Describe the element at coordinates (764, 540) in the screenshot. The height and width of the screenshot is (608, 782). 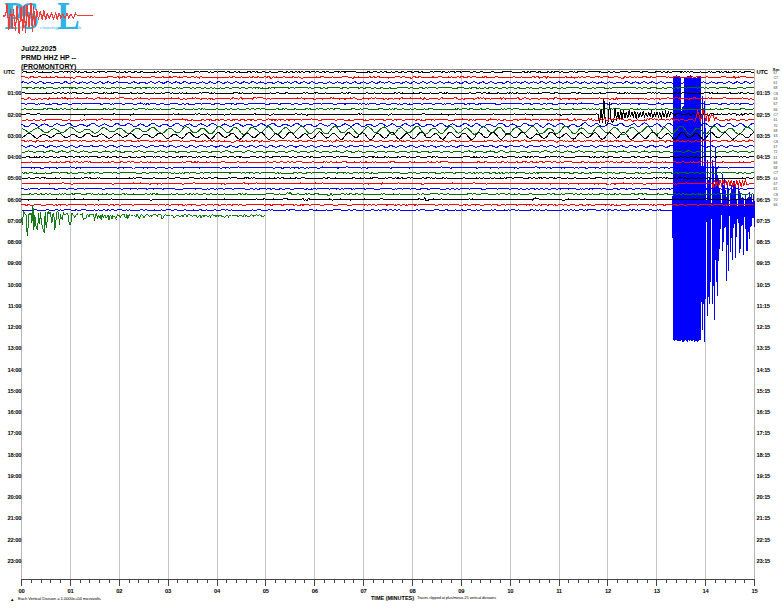
I see `svg-text: 22:15` at that location.